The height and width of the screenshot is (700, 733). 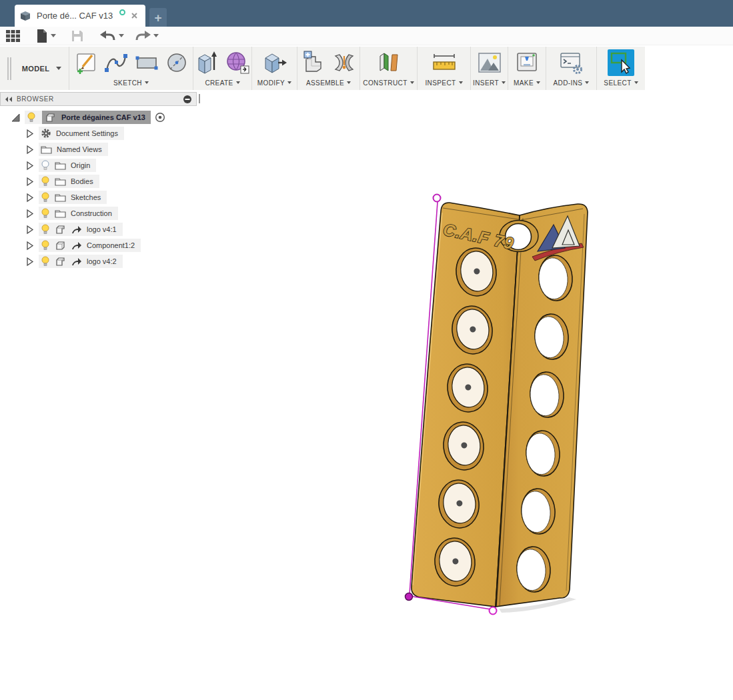 What do you see at coordinates (147, 63) in the screenshot?
I see `rectangle-tool-icon` at bounding box center [147, 63].